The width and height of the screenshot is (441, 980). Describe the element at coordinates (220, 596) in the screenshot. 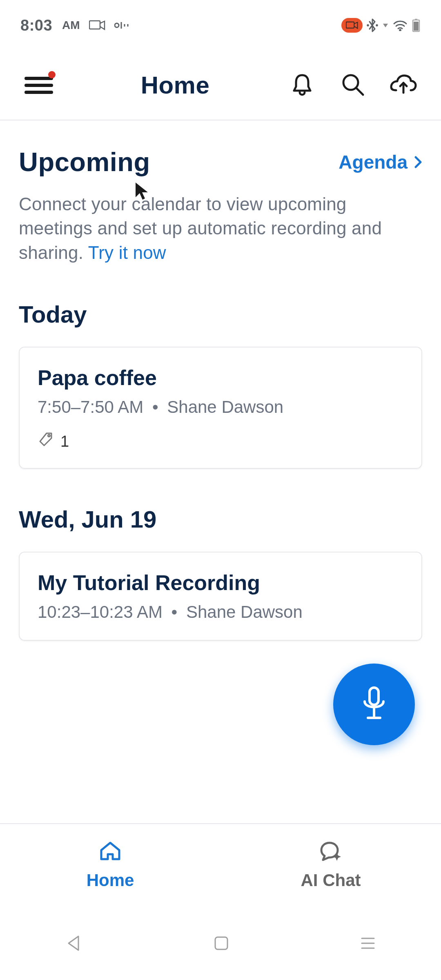

I see `meeting-card: My Tutorial Recording 10:23–10:23 AM • S…` at that location.